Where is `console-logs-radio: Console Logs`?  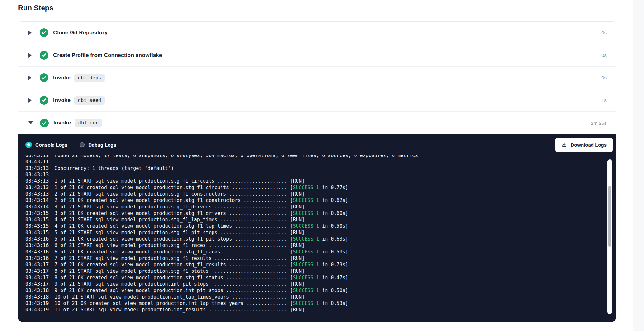 console-logs-radio: Console Logs is located at coordinates (46, 145).